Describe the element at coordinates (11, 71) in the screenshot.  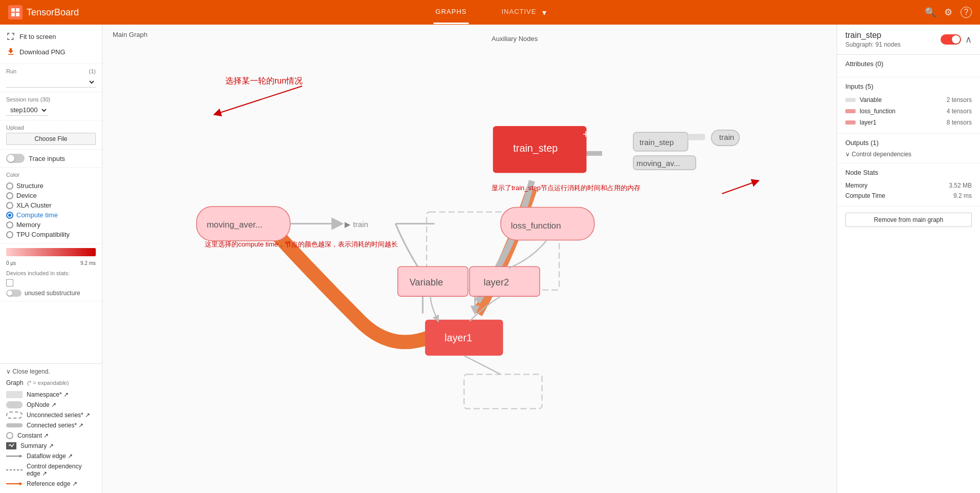
I see `run-label: Run` at that location.